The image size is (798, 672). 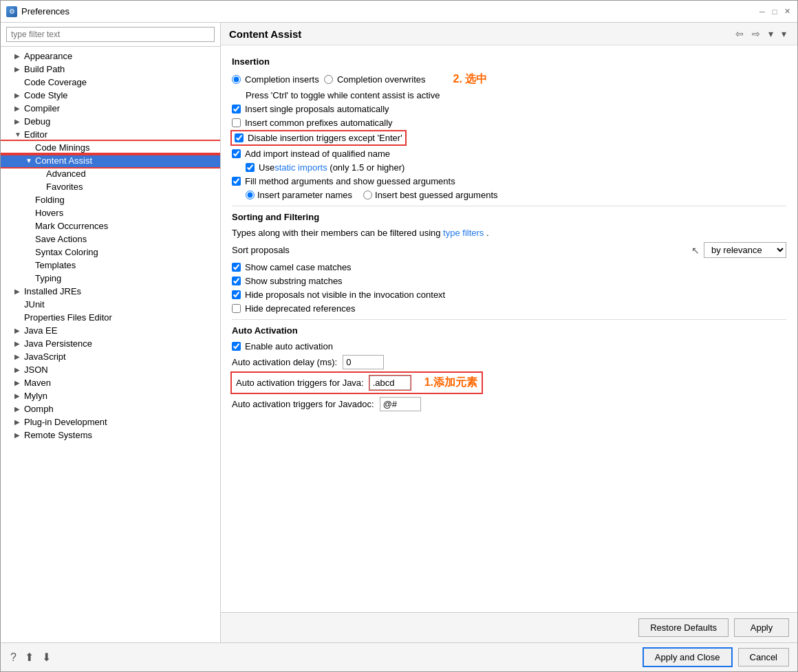 What do you see at coordinates (343, 95) in the screenshot?
I see `toggle-hint-text: Press 'Ctrl' to toggle while content ass…` at bounding box center [343, 95].